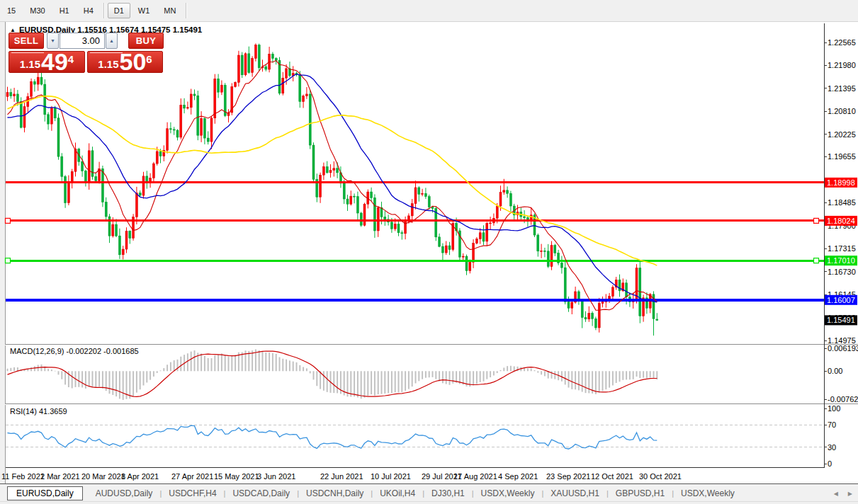 The height and width of the screenshot is (504, 858). Describe the element at coordinates (193, 476) in the screenshot. I see `date-tick-label: 27 Apr 2021` at that location.